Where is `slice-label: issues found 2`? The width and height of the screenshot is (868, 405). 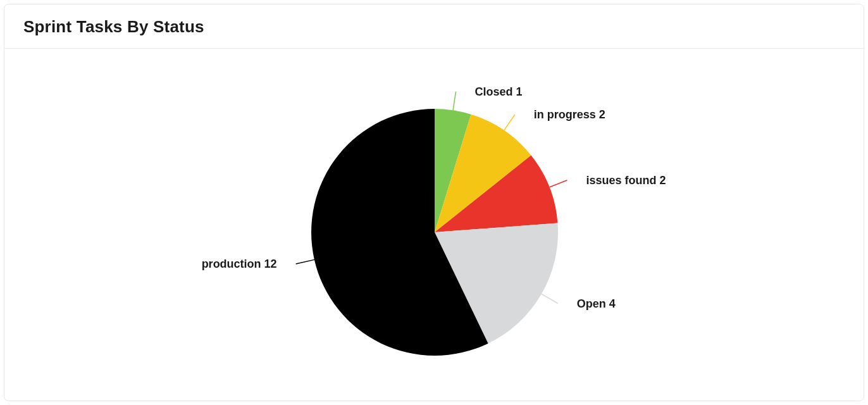
slice-label: issues found 2 is located at coordinates (626, 180).